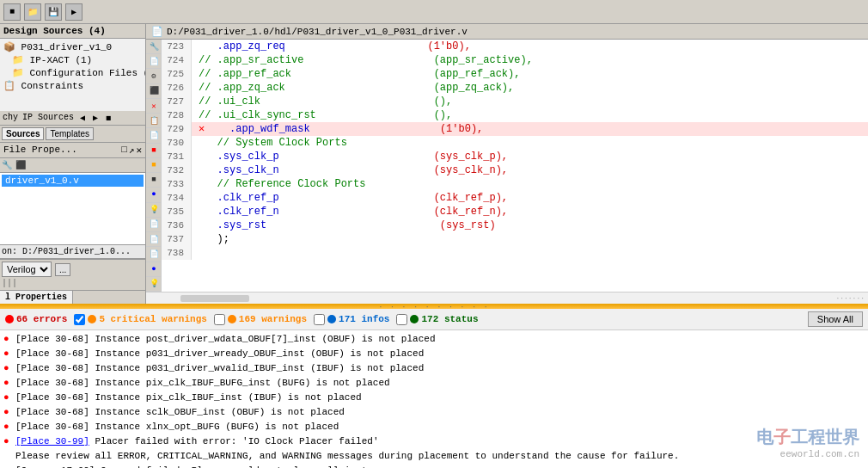 This screenshot has height=468, width=868. Describe the element at coordinates (72, 86) in the screenshot. I see `tree-item-constraints: 📋 Constraints` at that location.